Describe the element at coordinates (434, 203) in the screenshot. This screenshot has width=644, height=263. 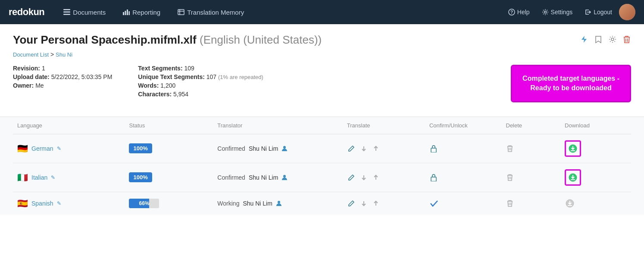
I see `confirm-check-button` at that location.